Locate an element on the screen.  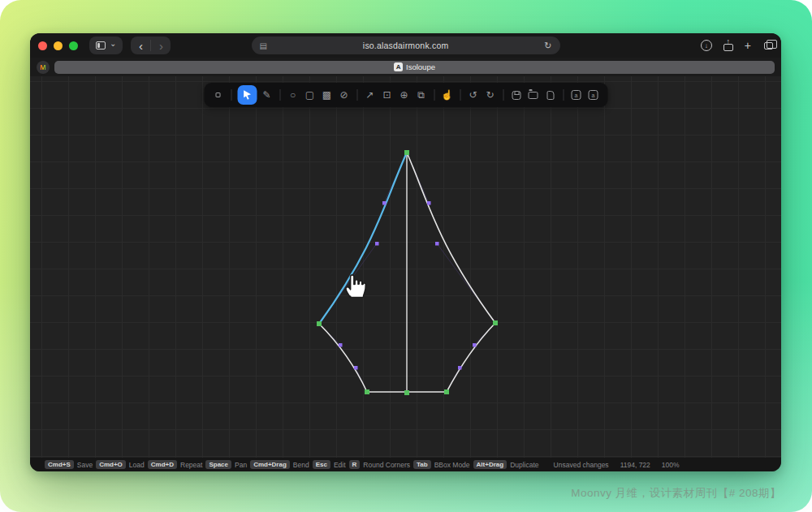
shortcut-key: Cmd+O is located at coordinates (110, 464).